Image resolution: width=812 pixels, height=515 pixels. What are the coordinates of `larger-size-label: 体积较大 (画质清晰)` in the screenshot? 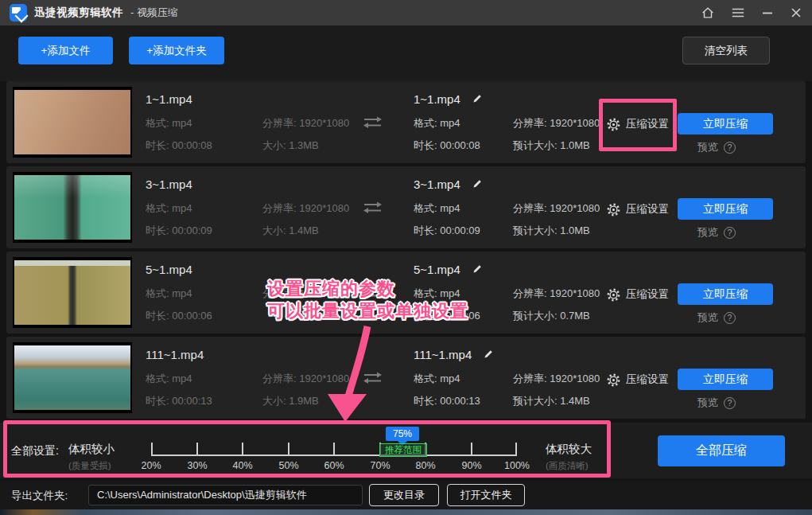 It's located at (577, 457).